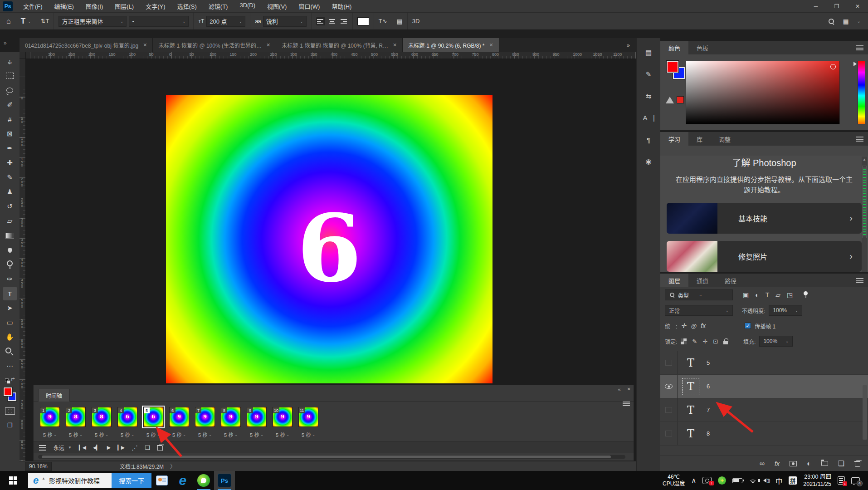  I want to click on frame-thumbnail: 11 9, so click(308, 417).